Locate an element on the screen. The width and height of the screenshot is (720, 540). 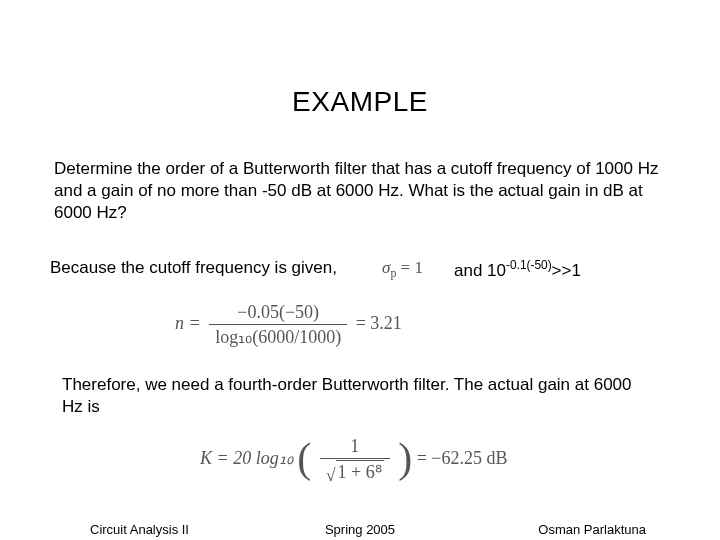
eq2-lhs: K = 20 log₁₀ is located at coordinates (246, 458).